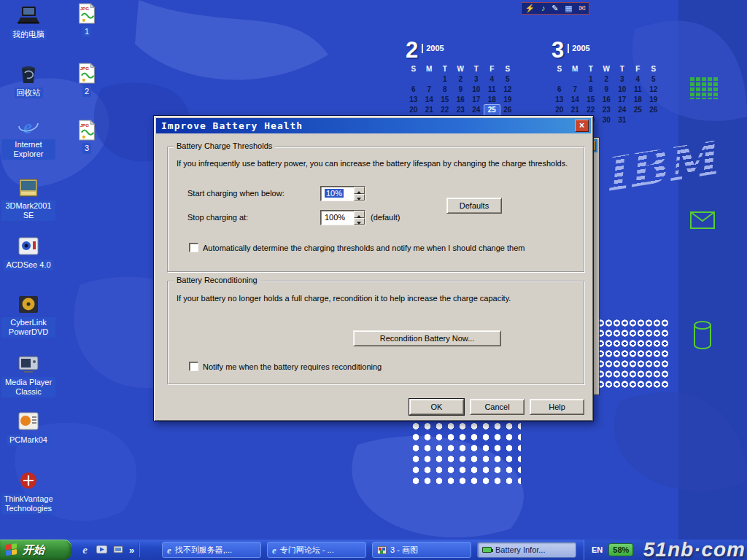  Describe the element at coordinates (508, 90) in the screenshot. I see `calendar-day: 12` at that location.